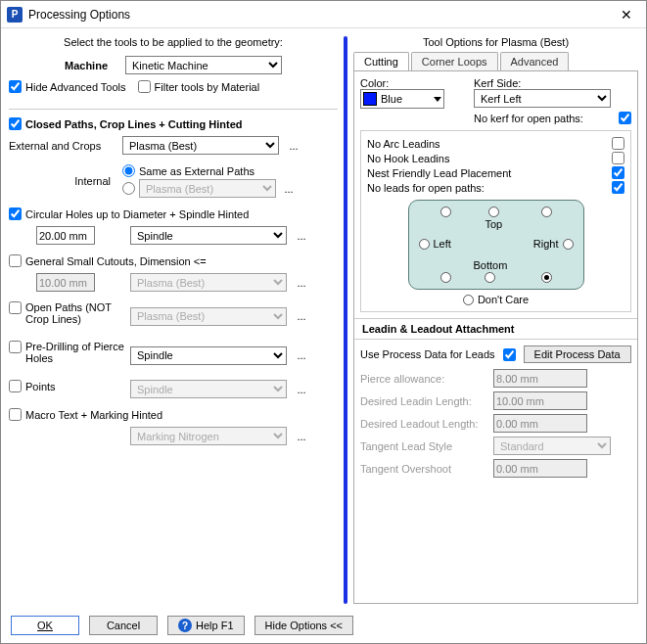  I want to click on holes-diameter-input, so click(66, 235).